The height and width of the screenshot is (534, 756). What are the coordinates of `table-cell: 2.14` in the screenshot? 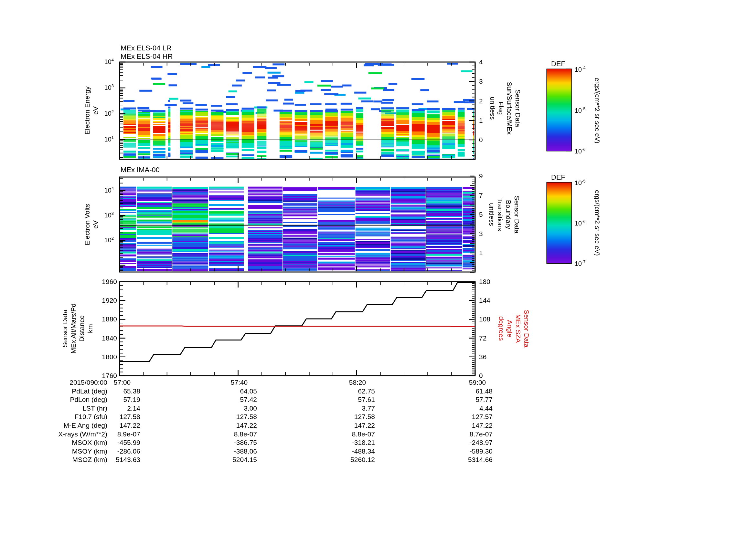 It's located at (113, 408).